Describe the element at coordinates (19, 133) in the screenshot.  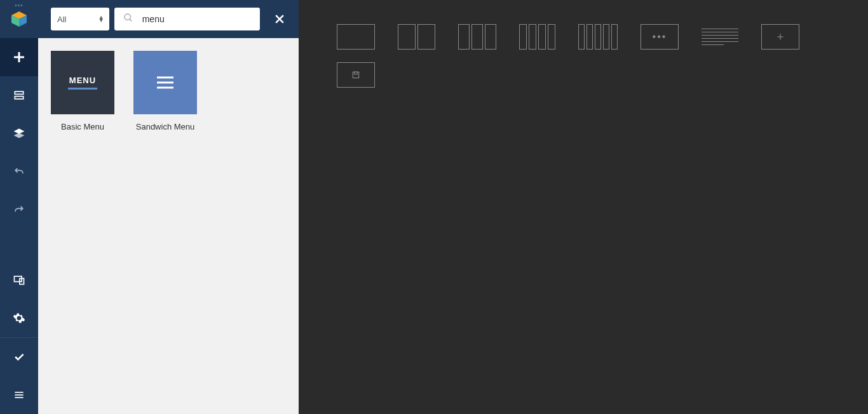
I see `templates-button` at that location.